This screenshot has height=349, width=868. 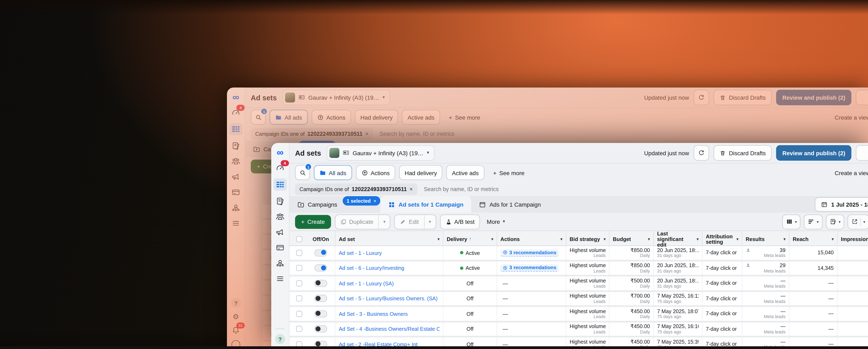 I want to click on column-attribution: Attribution setting▾, so click(x=722, y=239).